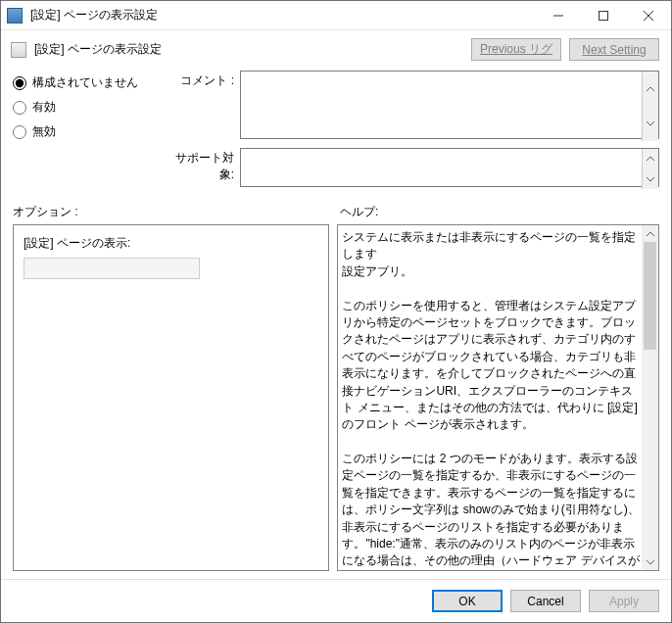  I want to click on header-row: [設定] ページの表示設定 Previous リグ Next Setting, so click(336, 49).